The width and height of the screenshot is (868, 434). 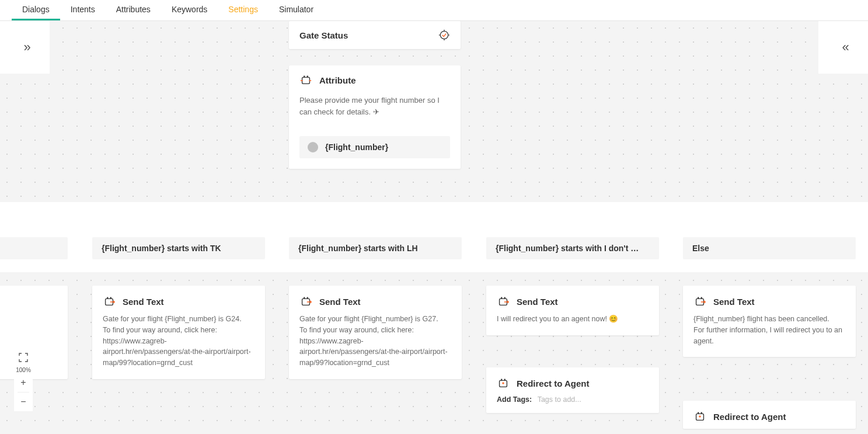 I want to click on attribute-text: Please provide me your flight number so …, so click(x=375, y=111).